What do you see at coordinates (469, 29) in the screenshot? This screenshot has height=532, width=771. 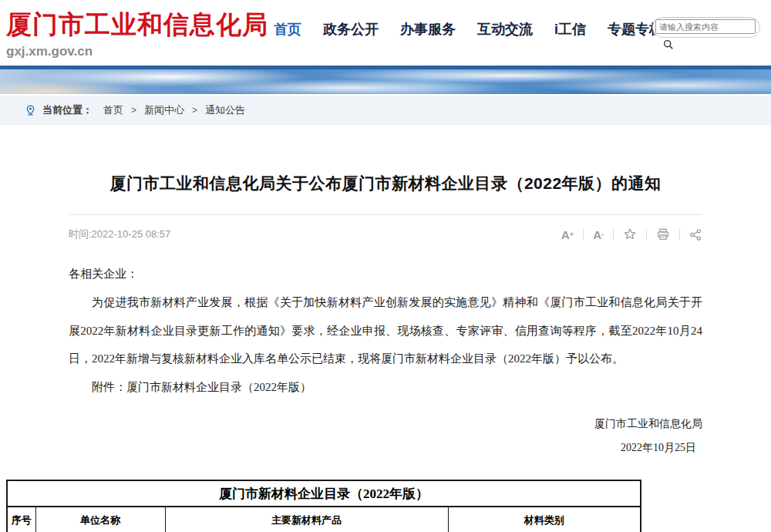 I see `main-nav: 首页 政务公开 办事服务 互动交流 i工信 专题专栏` at bounding box center [469, 29].